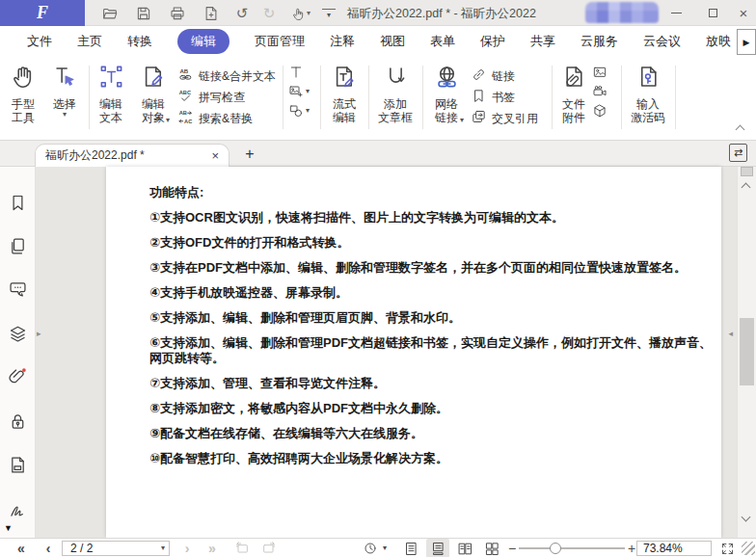 The image size is (756, 557). I want to click on spell-check-button: 拼写检查, so click(211, 98).